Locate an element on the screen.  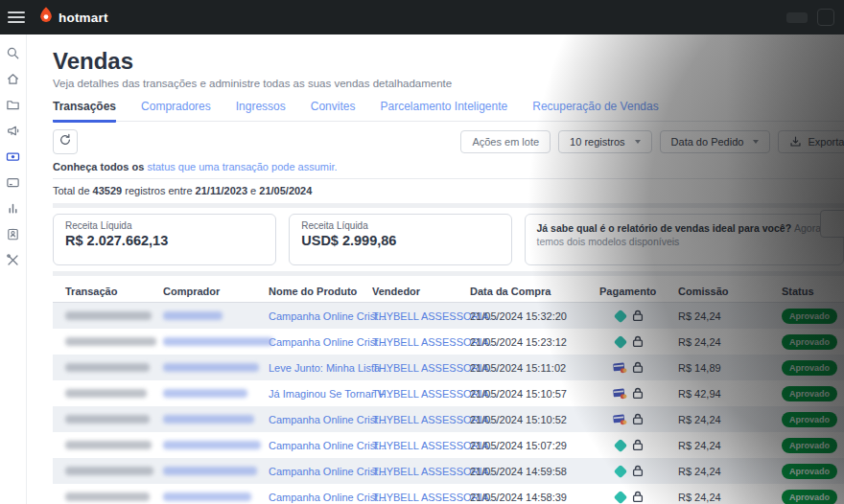
divider is located at coordinates (449, 178).